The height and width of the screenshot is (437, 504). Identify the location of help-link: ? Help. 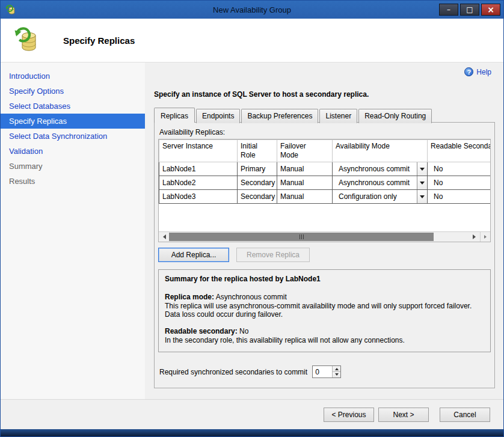
(478, 72).